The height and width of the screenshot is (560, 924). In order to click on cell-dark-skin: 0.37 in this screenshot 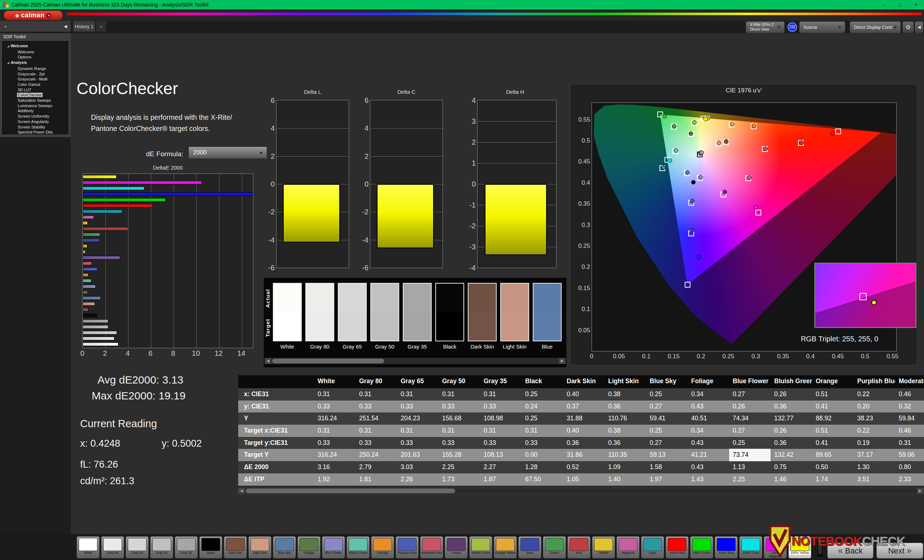, I will do `click(584, 407)`.